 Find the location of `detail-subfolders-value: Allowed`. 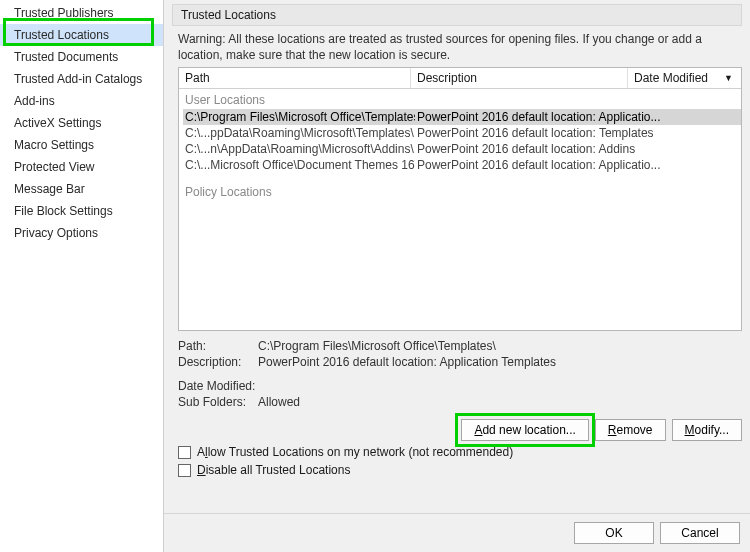

detail-subfolders-value: Allowed is located at coordinates (279, 402).